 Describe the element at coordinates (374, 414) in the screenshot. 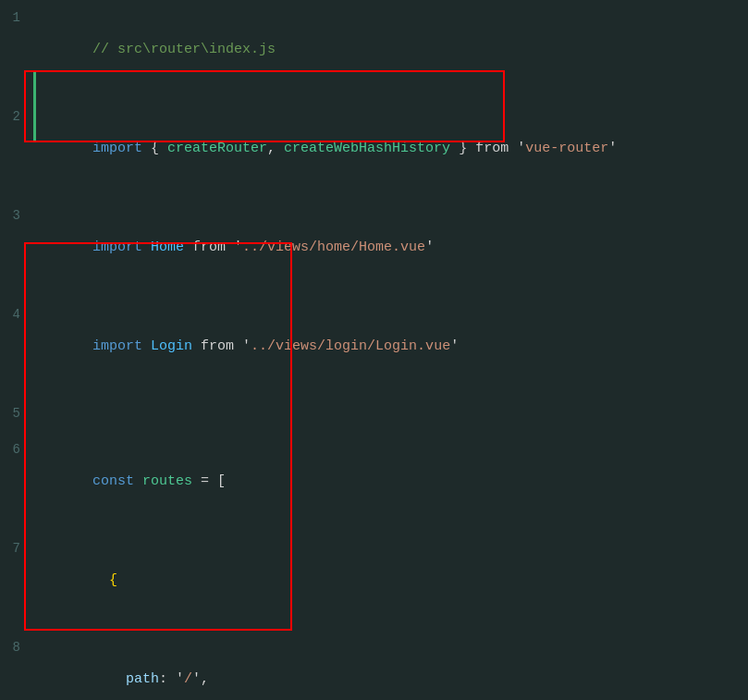

I see `line-5: 5` at that location.